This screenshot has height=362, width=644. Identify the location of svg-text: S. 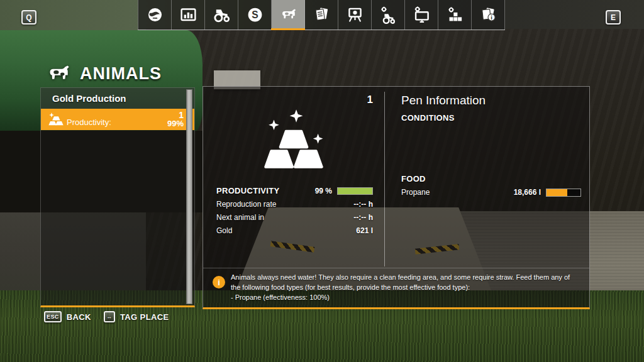
(255, 15).